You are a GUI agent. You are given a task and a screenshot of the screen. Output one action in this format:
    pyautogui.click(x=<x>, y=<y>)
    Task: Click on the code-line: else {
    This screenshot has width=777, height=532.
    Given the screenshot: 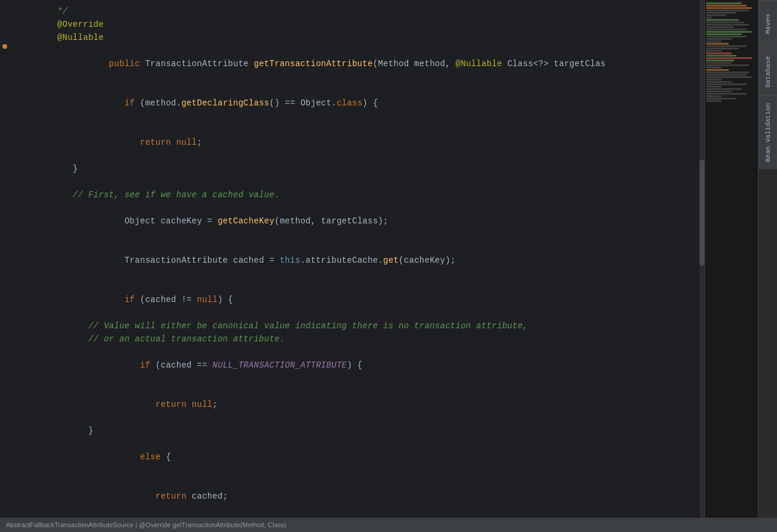 What is the action you would take?
    pyautogui.click(x=352, y=457)
    